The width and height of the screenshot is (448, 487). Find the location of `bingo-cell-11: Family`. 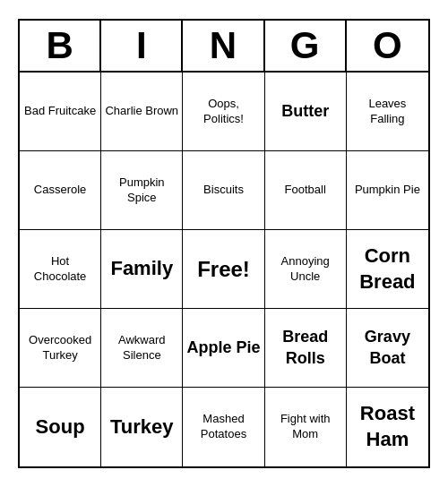

bingo-cell-11: Family is located at coordinates (142, 269).